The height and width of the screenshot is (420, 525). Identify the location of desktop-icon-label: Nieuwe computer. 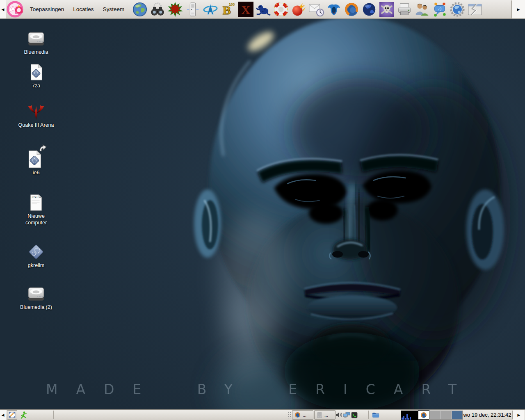
(36, 220).